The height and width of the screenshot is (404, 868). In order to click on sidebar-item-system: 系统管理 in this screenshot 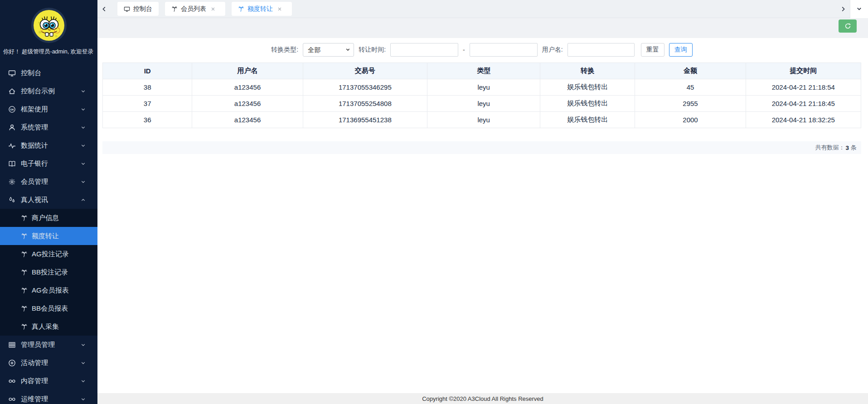, I will do `click(49, 127)`.